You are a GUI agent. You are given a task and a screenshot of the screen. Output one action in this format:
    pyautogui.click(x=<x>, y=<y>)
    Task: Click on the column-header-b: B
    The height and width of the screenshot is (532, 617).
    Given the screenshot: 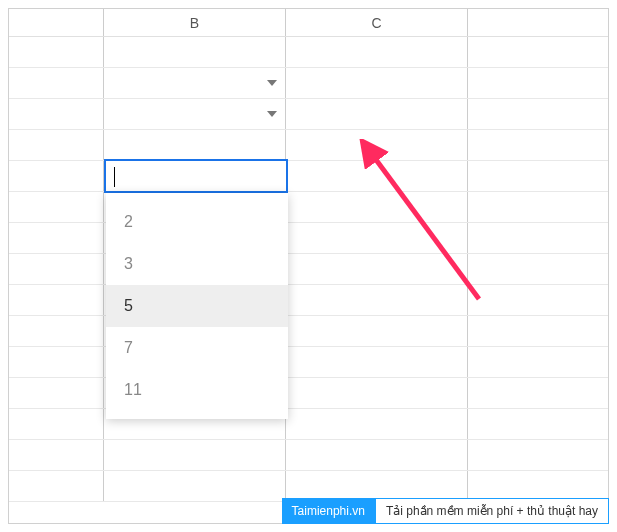 What is the action you would take?
    pyautogui.click(x=195, y=22)
    